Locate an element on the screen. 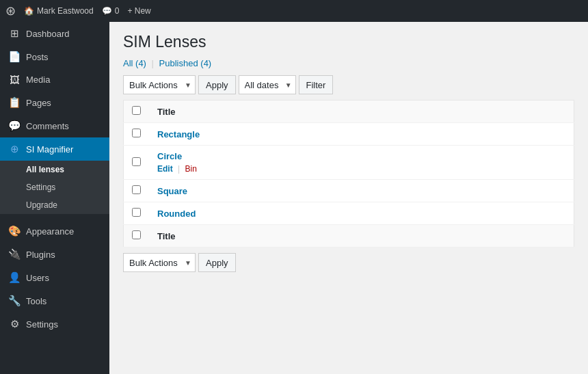 The height and width of the screenshot is (374, 588). bottom-apply-button: Apply is located at coordinates (217, 263).